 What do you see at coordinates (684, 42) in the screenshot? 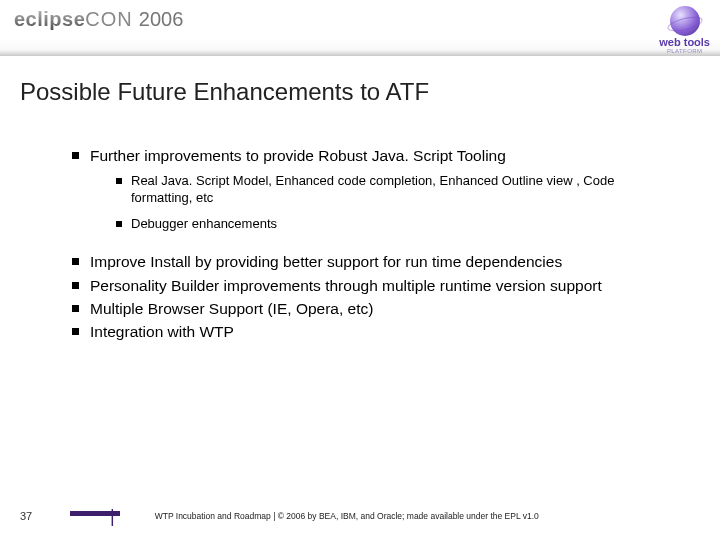
I see `webtools-label: web tools` at bounding box center [684, 42].